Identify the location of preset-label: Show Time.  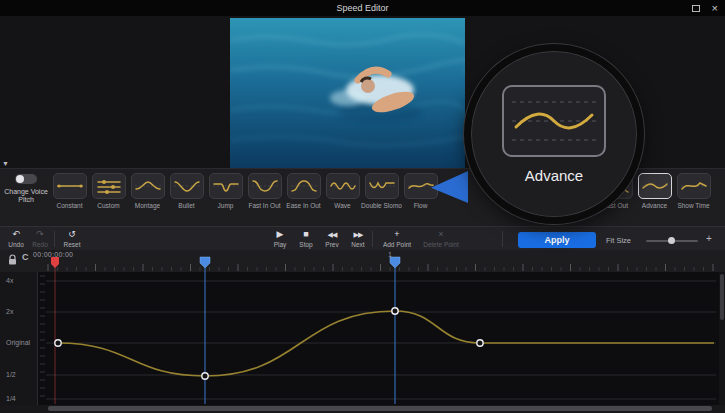
(693, 206).